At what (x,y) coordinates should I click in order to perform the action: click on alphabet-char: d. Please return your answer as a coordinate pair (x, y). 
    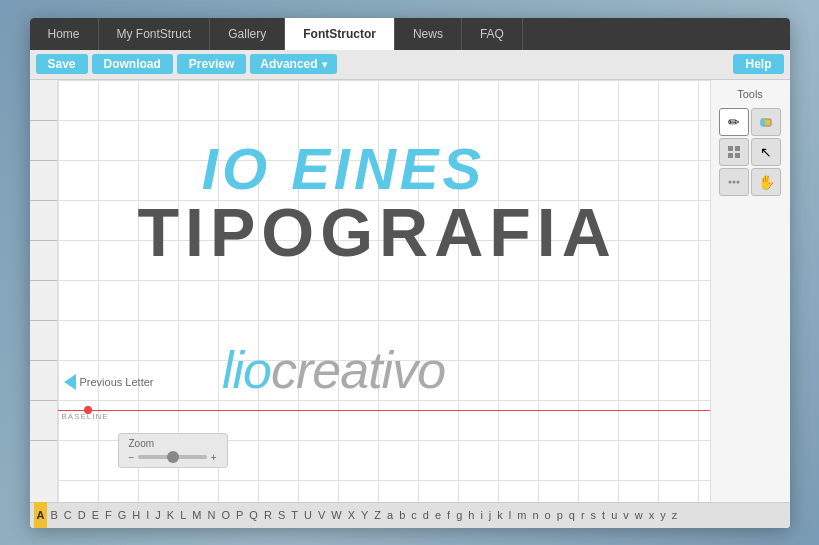
    Looking at the image, I should click on (426, 515).